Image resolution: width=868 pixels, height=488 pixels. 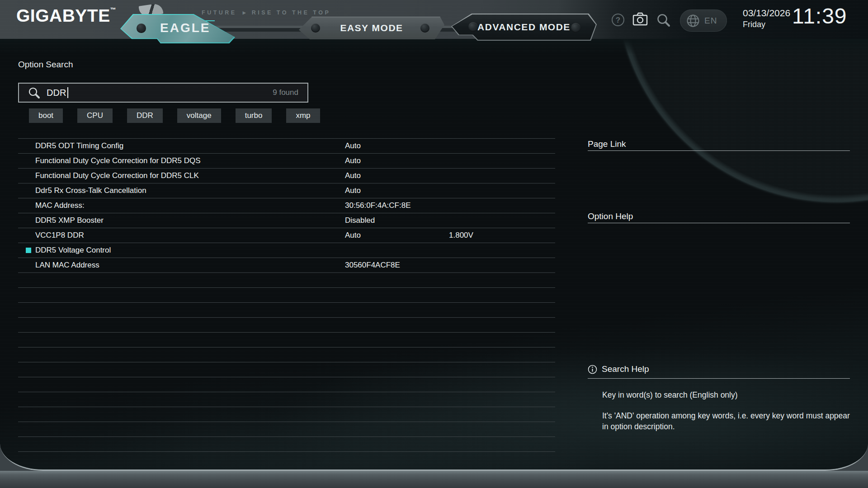 I want to click on row-label: DDR5 XMP Booster, so click(x=70, y=221).